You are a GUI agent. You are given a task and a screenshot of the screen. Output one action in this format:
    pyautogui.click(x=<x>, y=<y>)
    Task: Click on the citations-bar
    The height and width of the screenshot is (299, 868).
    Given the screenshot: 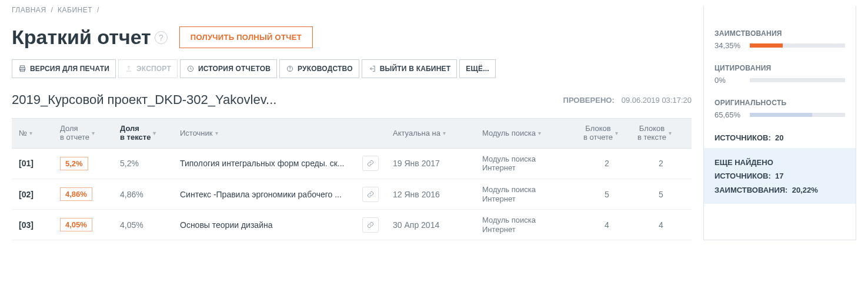 What is the action you would take?
    pyautogui.click(x=797, y=80)
    